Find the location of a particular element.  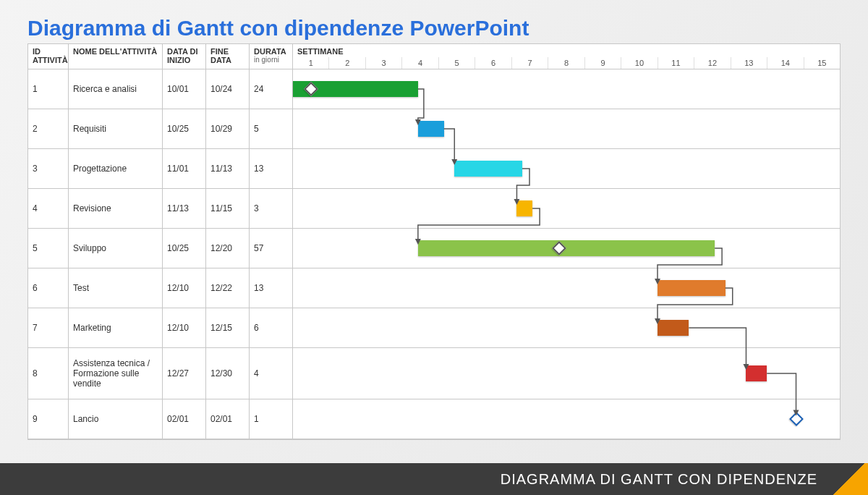

cell-duration: 57 is located at coordinates (271, 248).